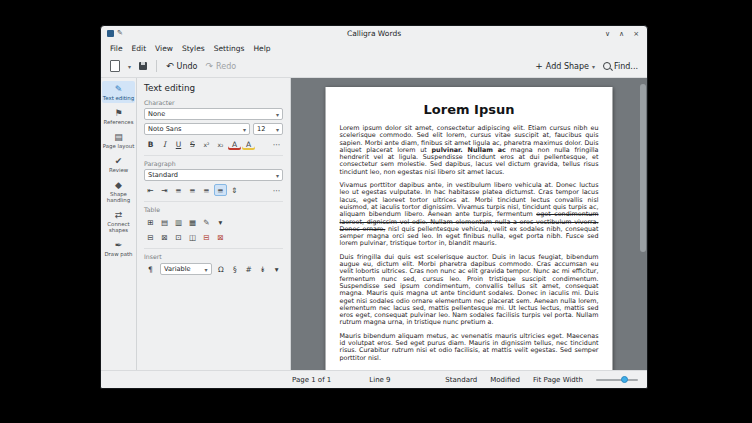  I want to click on table-borders-button: ▦, so click(192, 222).